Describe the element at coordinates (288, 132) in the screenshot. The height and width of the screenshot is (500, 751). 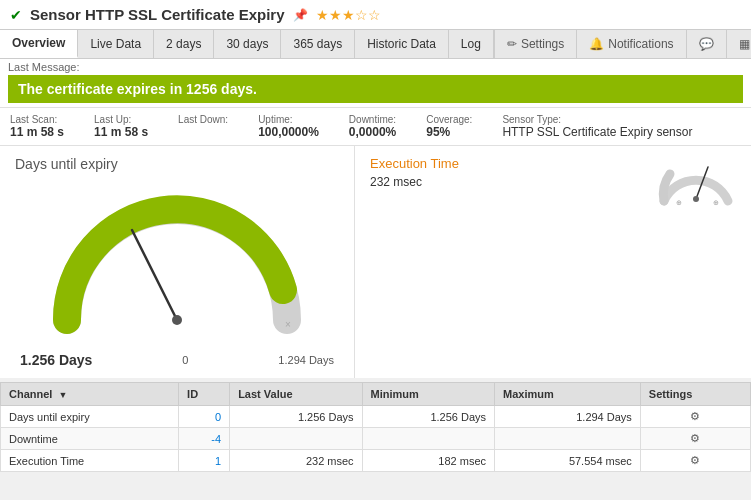
I see `uptime-value: 100,0000%` at that location.